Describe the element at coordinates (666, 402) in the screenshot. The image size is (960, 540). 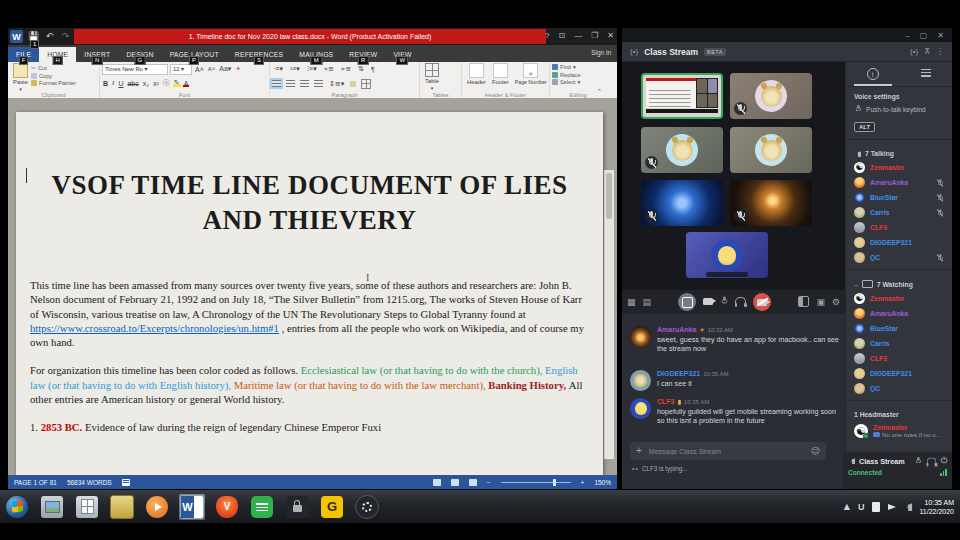
I see `message-author: CLF3` at that location.